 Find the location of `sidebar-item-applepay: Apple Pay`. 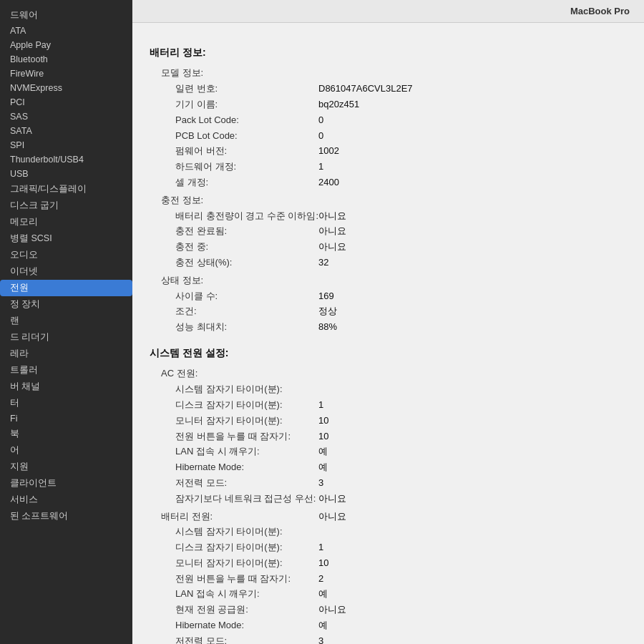

sidebar-item-applepay: Apple Pay is located at coordinates (66, 45).